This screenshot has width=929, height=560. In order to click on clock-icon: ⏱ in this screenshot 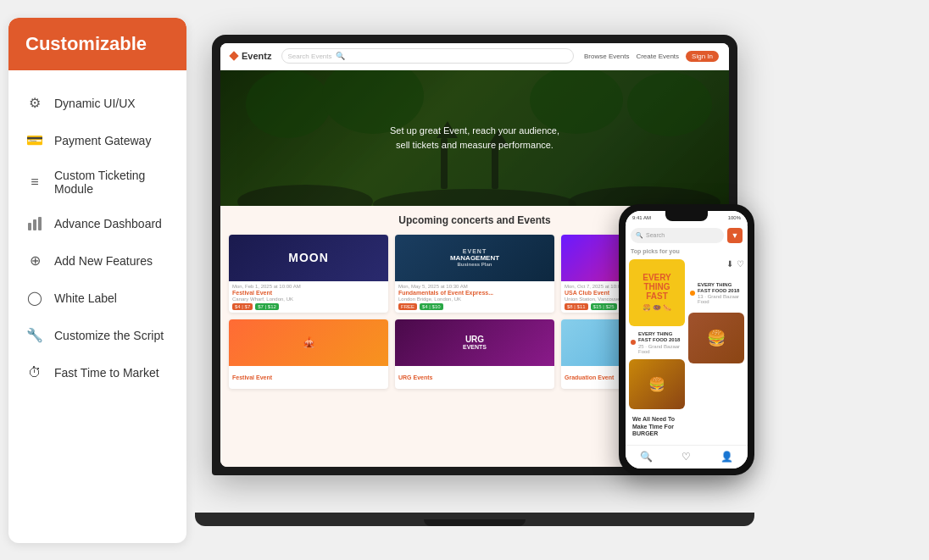, I will do `click(35, 373)`.